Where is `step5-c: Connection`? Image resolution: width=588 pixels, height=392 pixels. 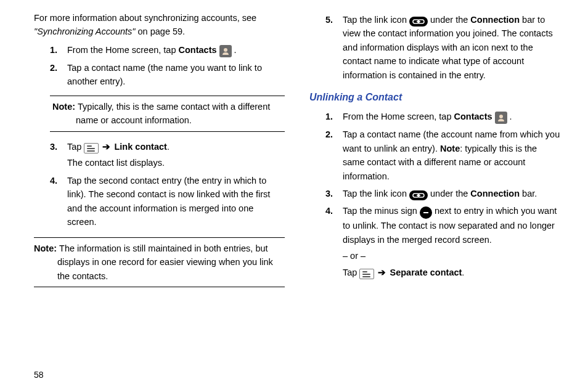 step5-c: Connection is located at coordinates (495, 20).